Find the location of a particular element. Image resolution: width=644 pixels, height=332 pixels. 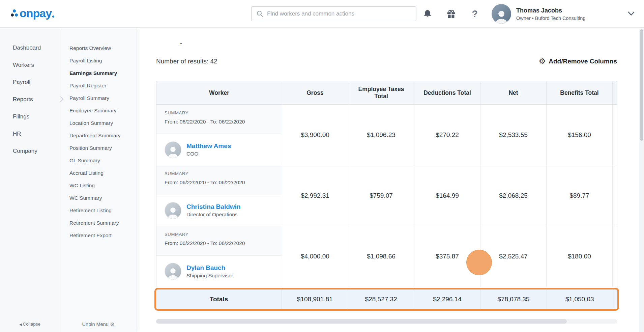

vertical-scrollbar is located at coordinates (642, 180).